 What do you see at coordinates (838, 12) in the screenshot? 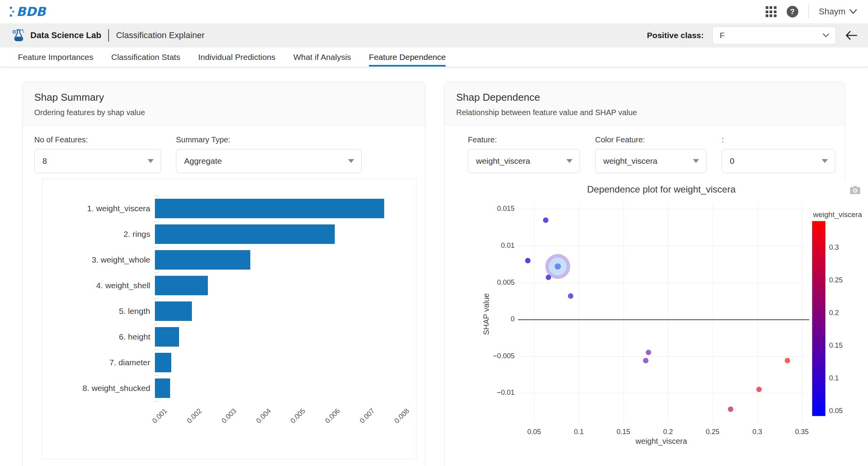
I see `user-menu: Shaym` at bounding box center [838, 12].